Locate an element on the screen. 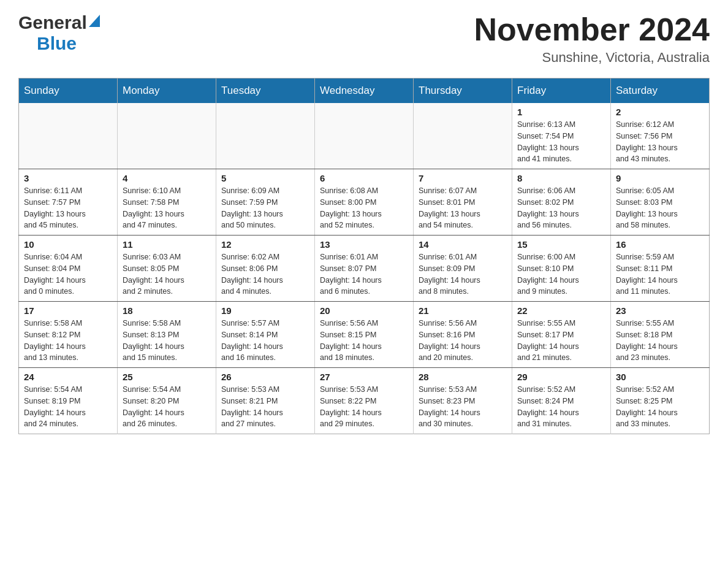 The height and width of the screenshot is (563, 728). calendar-cell: 13Sunrise: 6:01 AM Sunset: 8:07 PM Dayli… is located at coordinates (364, 269).